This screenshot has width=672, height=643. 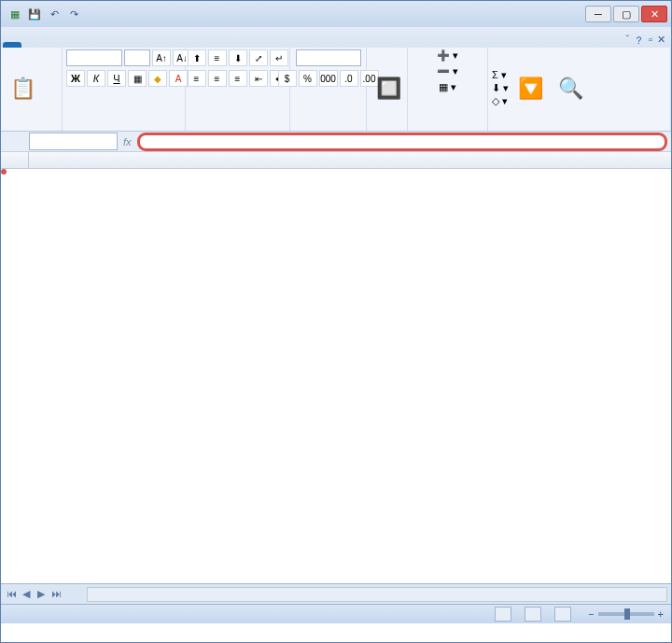 What do you see at coordinates (279, 58) in the screenshot?
I see `wrap-icon: ↵` at bounding box center [279, 58].